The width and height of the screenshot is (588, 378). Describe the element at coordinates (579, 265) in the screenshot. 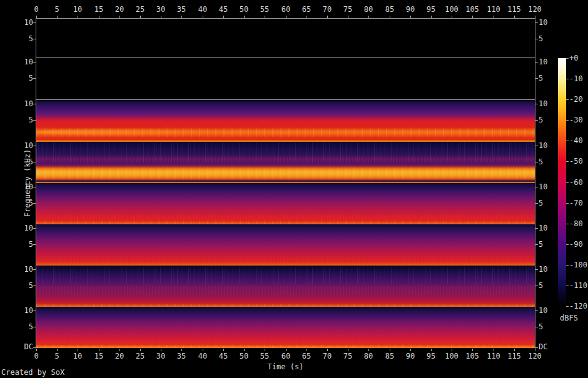

I see `colorbar-tick-label: -100` at that location.